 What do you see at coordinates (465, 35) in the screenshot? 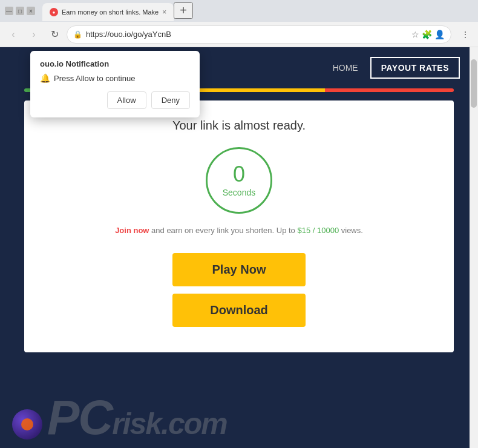
I see `browser-icons: ⋮` at bounding box center [465, 35].